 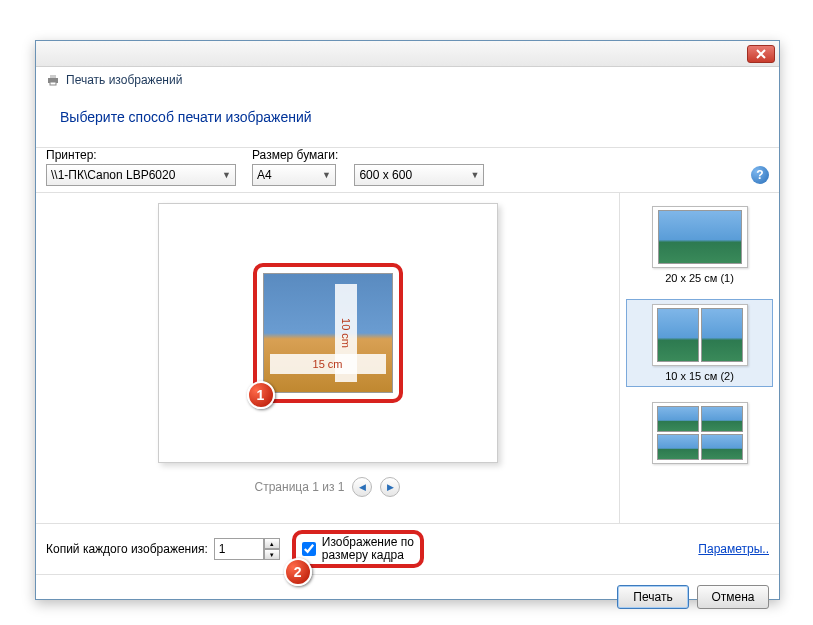 I want to click on paper-field: Размер бумаги: A4 ▼, so click(x=295, y=167).